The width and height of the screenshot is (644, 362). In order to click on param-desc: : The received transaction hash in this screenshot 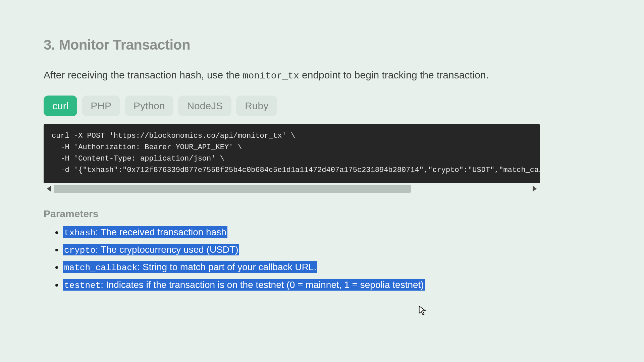, I will do `click(161, 232)`.